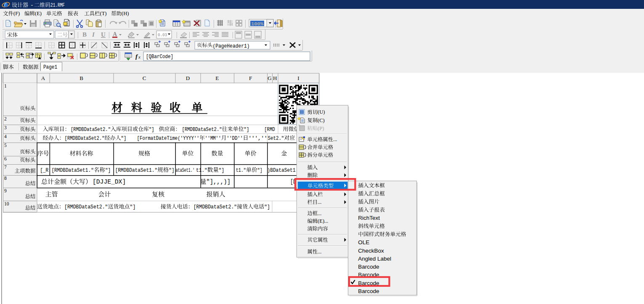 The width and height of the screenshot is (644, 304). Describe the element at coordinates (168, 139) in the screenshot. I see `svg-text: [FormatDateTime('YYYY''` at that location.